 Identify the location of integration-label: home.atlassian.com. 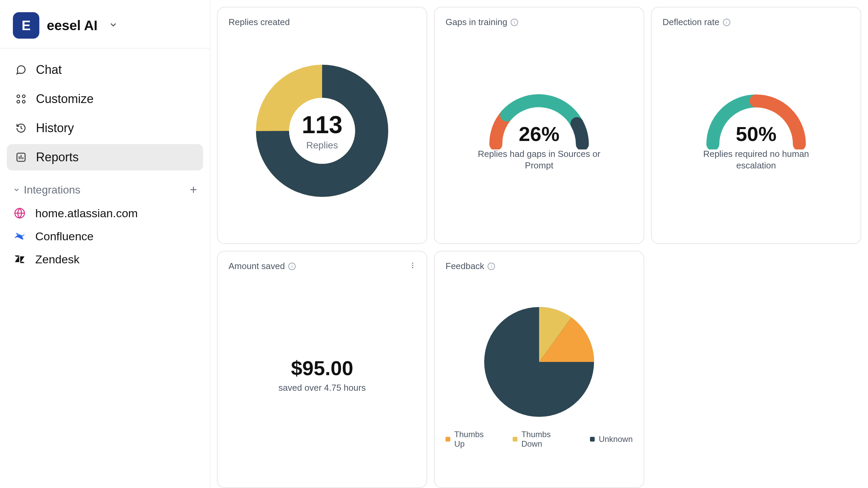
(86, 214).